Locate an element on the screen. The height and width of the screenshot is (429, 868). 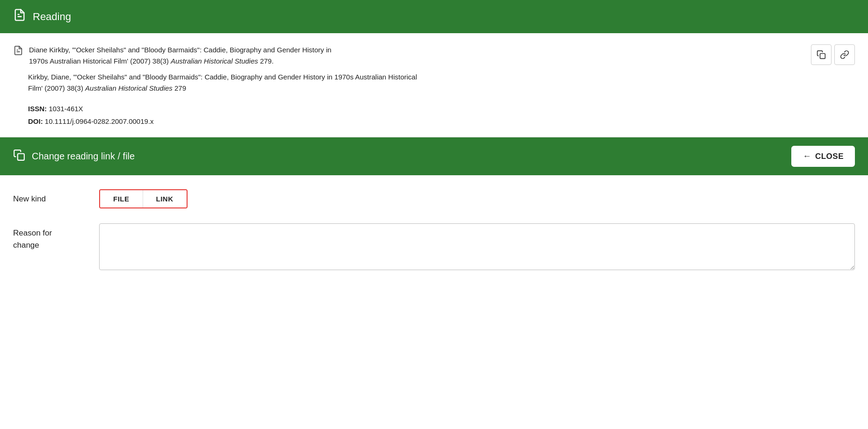
reading-header-icon is located at coordinates (20, 17).